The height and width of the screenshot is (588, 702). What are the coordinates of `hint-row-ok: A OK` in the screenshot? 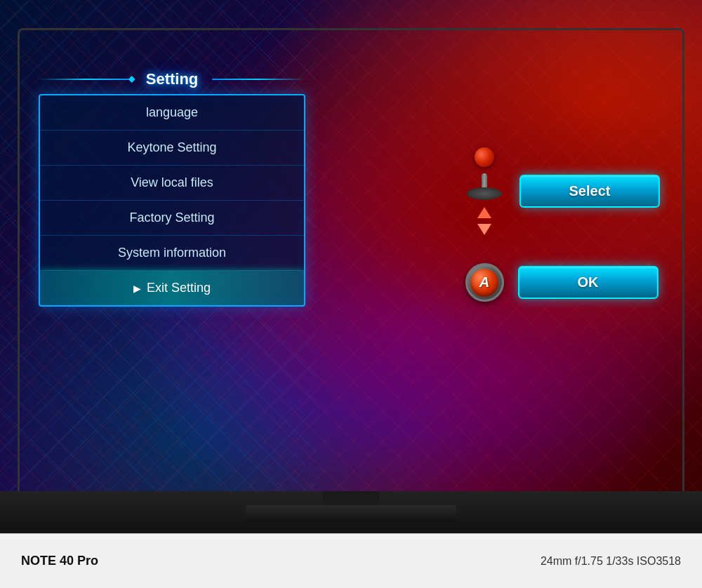 It's located at (562, 282).